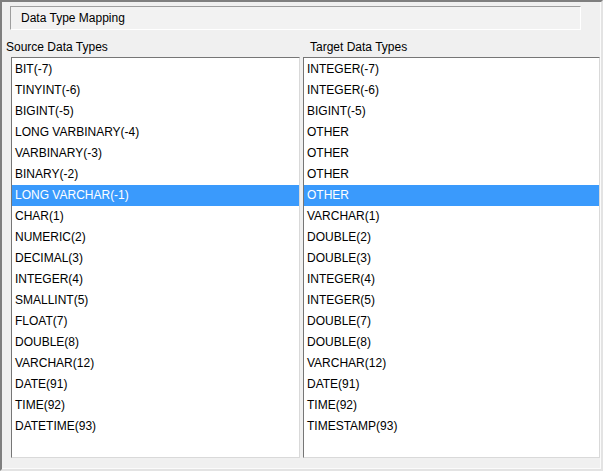 This screenshot has width=603, height=471. What do you see at coordinates (452, 258) in the screenshot?
I see `list-item: DOUBLE(3)` at bounding box center [452, 258].